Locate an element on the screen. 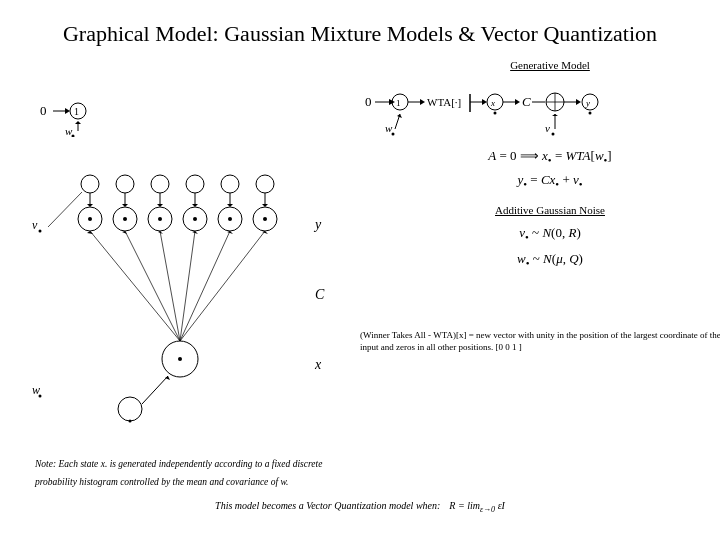 The height and width of the screenshot is (540, 720). additive-noise-section: Additive Gaussian Noise v• ~ N(0, R) w• … is located at coordinates (540, 238).